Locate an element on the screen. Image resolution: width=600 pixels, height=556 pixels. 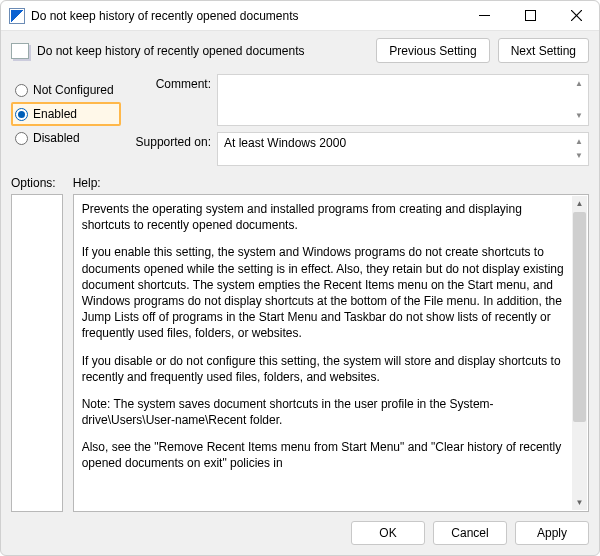
comment-input: ▲ ▼ is located at coordinates (403, 100).